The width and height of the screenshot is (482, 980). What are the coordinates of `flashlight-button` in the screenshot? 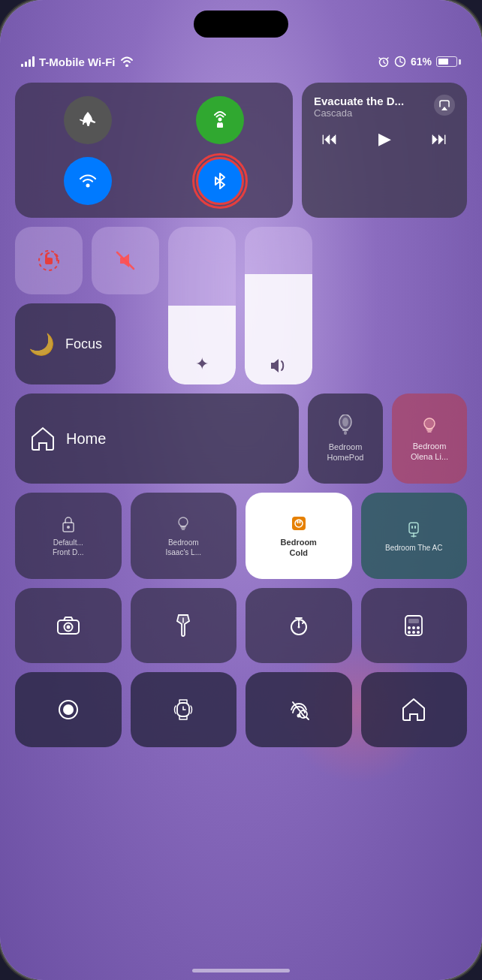 It's located at (184, 626).